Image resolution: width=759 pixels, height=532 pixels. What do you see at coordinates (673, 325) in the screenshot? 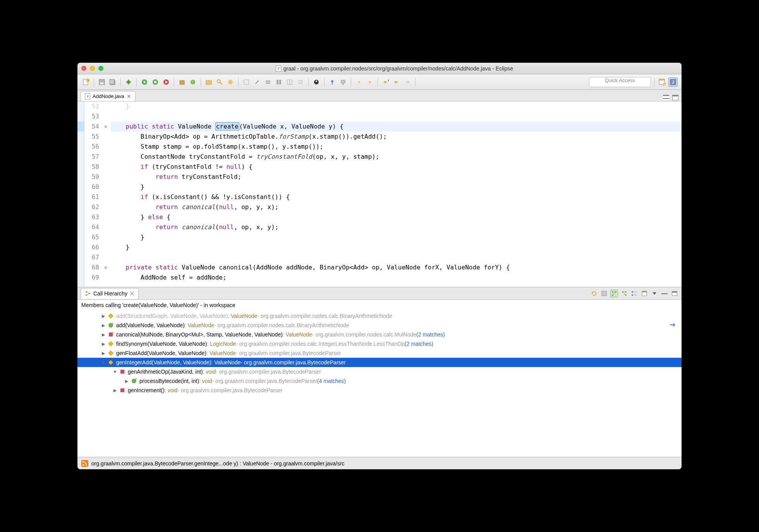
I see `goto-icon` at bounding box center [673, 325].